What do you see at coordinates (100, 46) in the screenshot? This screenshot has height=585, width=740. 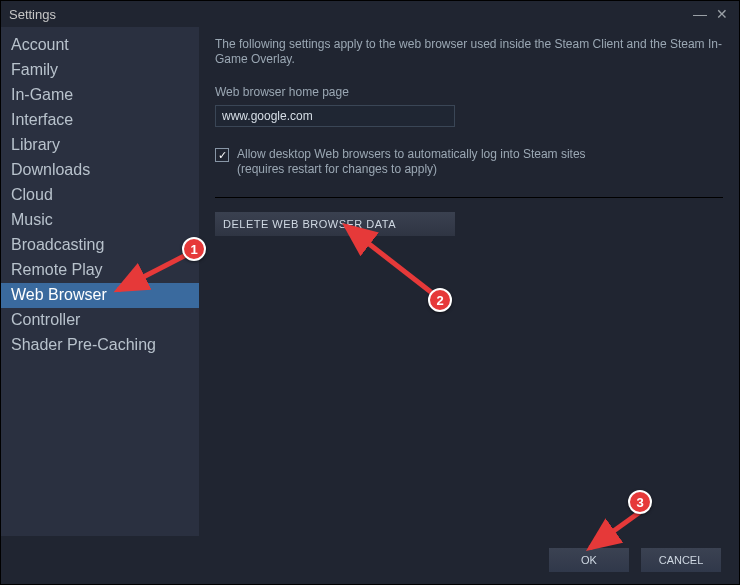 I see `sidebar-item-account: Account` at bounding box center [100, 46].